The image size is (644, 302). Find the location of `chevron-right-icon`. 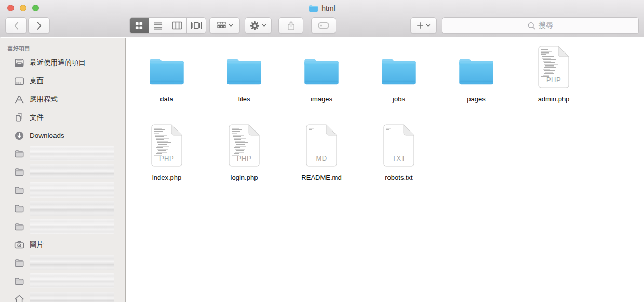

chevron-right-icon is located at coordinates (39, 26).